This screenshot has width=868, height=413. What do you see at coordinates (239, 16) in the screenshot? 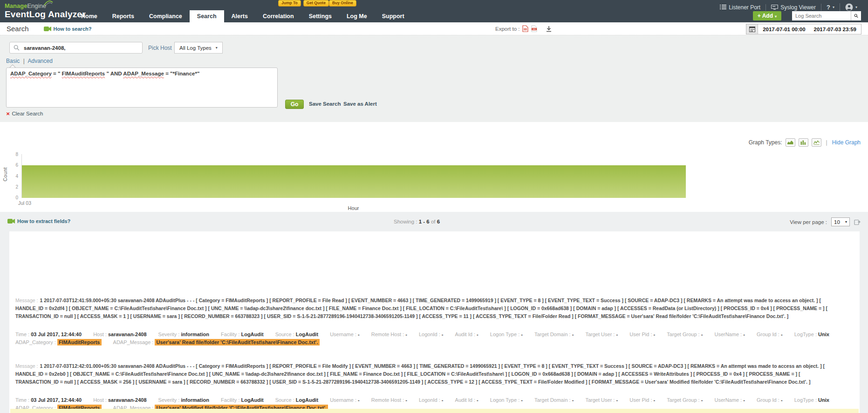
I see `nav-item: Alerts` at bounding box center [239, 16].